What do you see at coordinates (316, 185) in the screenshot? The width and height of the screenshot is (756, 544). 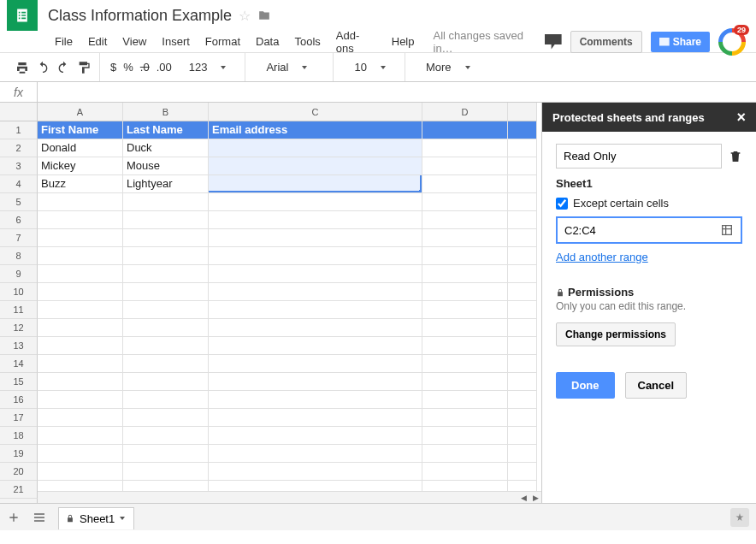 I see `cell-C4` at bounding box center [316, 185].